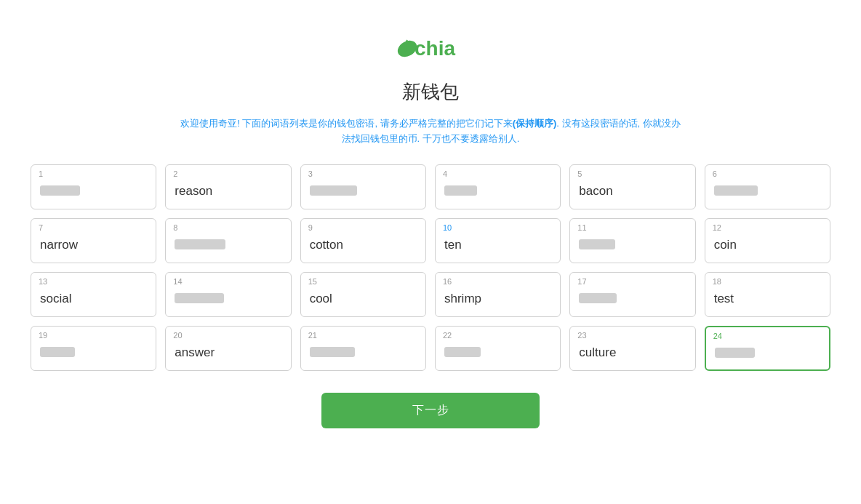  I want to click on word-text-5: bacon, so click(633, 191).